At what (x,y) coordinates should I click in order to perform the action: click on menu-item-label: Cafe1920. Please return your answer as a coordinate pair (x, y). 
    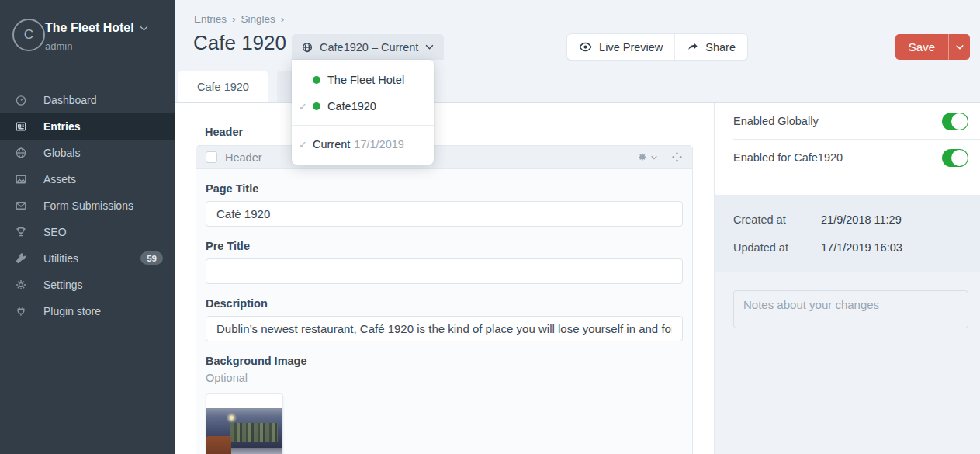
    Looking at the image, I should click on (352, 106).